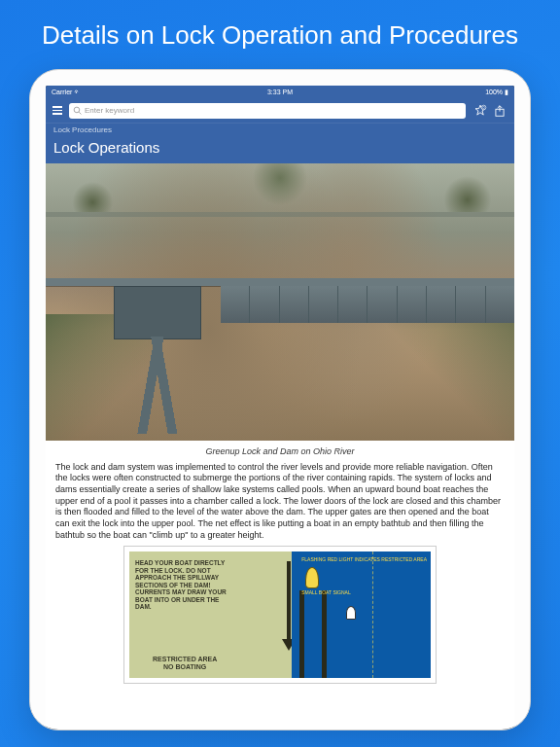  What do you see at coordinates (480, 111) in the screenshot?
I see `bookmark-icon: 0` at bounding box center [480, 111].